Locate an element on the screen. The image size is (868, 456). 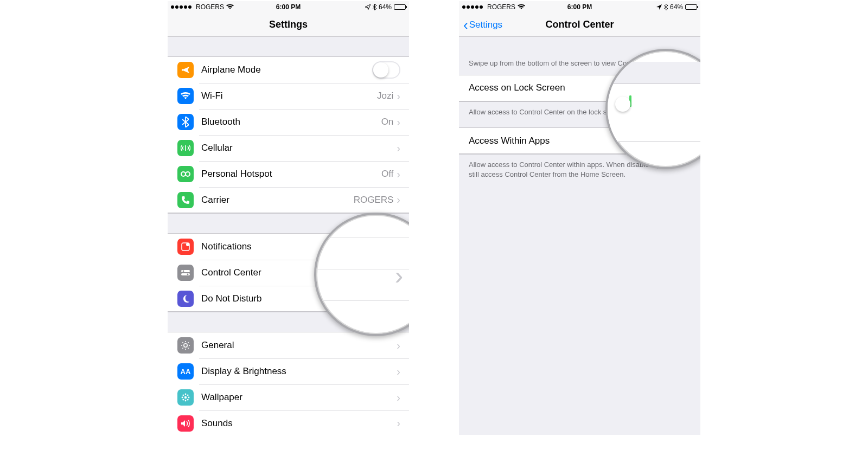
zoom-toggle is located at coordinates (630, 101).